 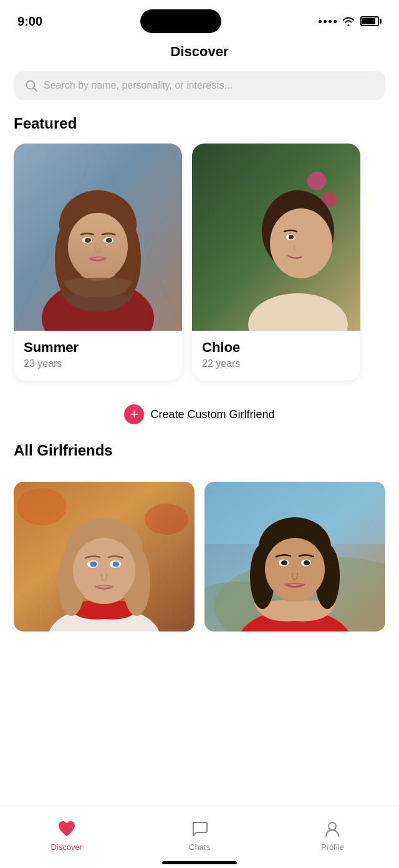 What do you see at coordinates (276, 237) in the screenshot?
I see `chloe-photo` at bounding box center [276, 237].